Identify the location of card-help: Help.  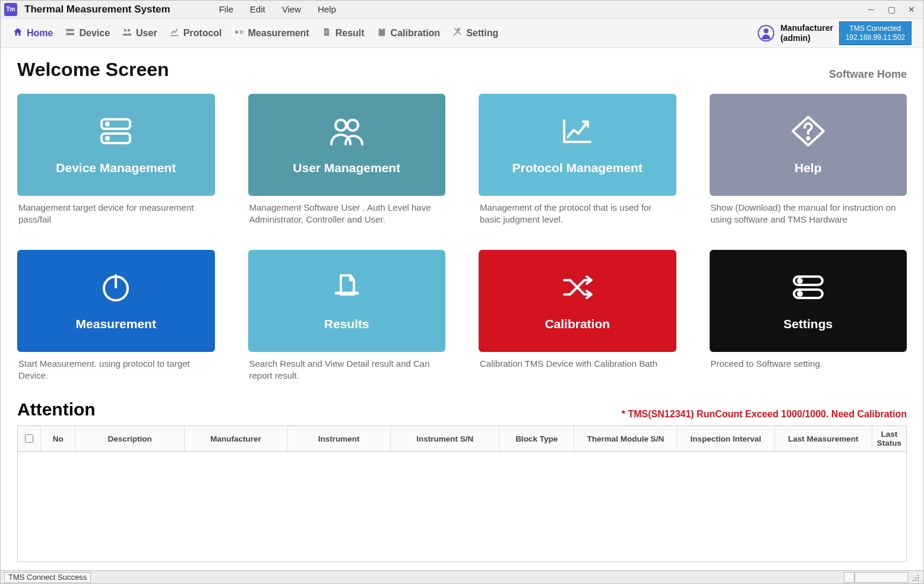
(809, 145).